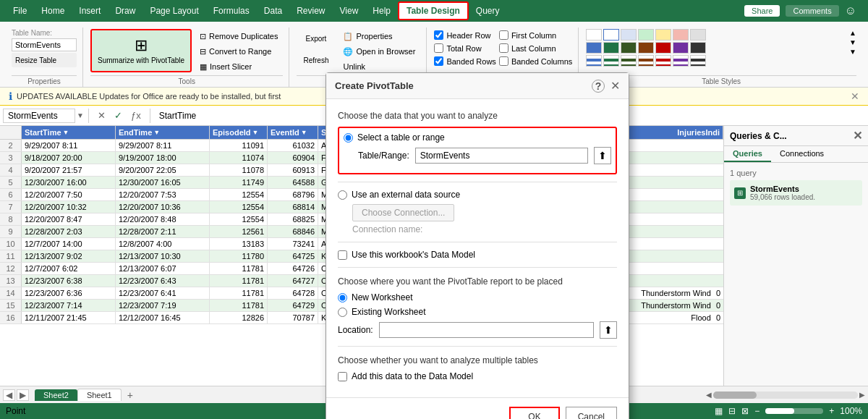 This screenshot has height=419, width=868. Describe the element at coordinates (404, 213) in the screenshot. I see `choose-connection-button: Choose Connection...` at that location.